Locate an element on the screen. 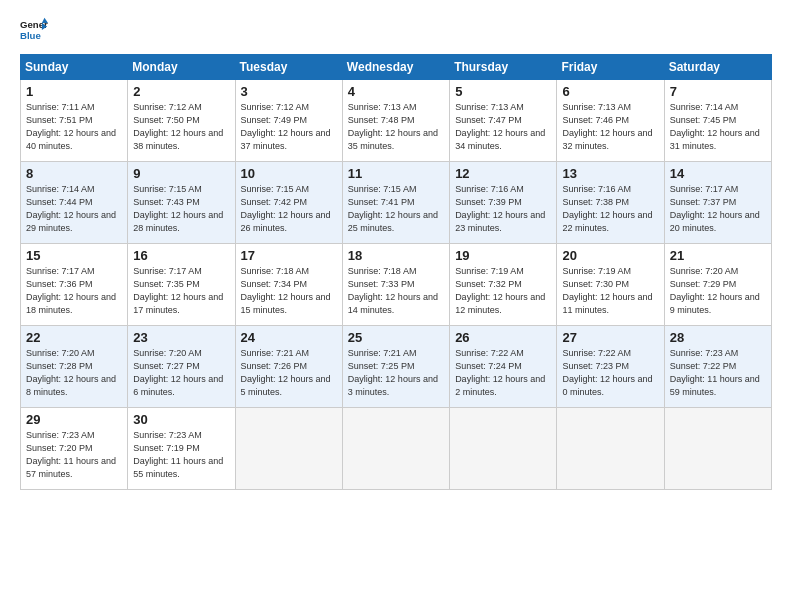 The height and width of the screenshot is (612, 792). col-header-saturday: Saturday is located at coordinates (718, 68).